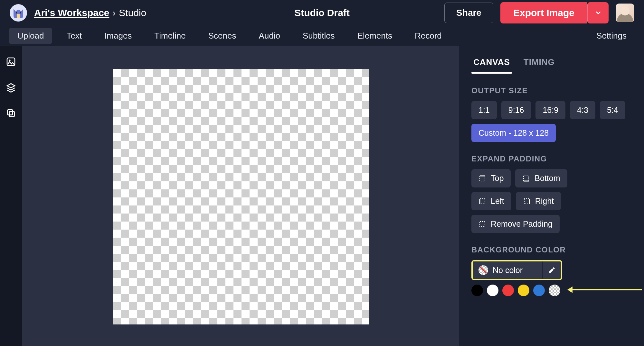  I want to click on padding-bottom-icon, so click(526, 178).